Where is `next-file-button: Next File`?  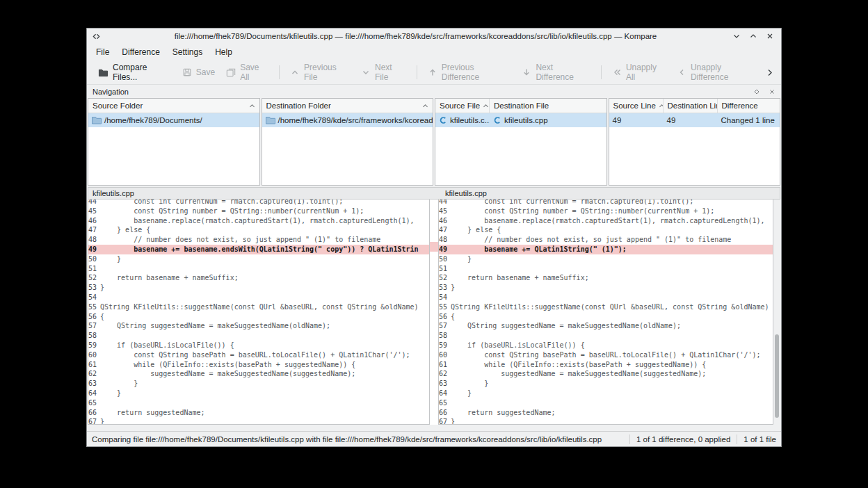
next-file-button: Next File is located at coordinates (384, 72).